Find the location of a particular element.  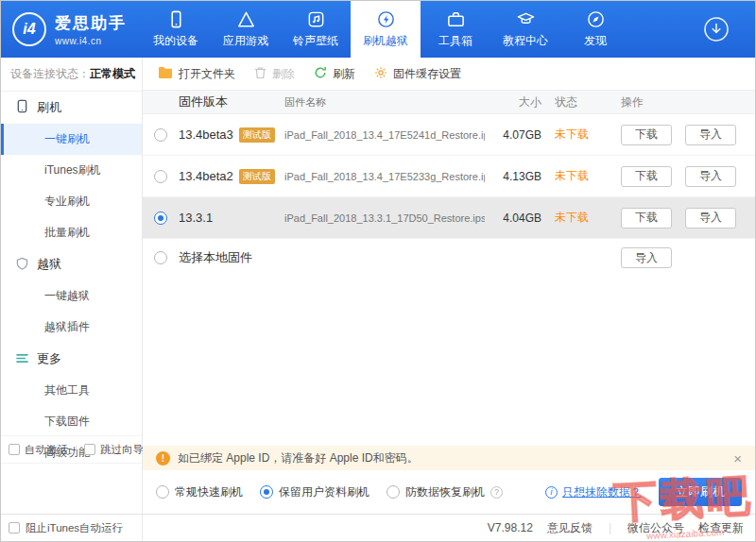

erase-data-link: i 只想抹除数据？ is located at coordinates (593, 493).